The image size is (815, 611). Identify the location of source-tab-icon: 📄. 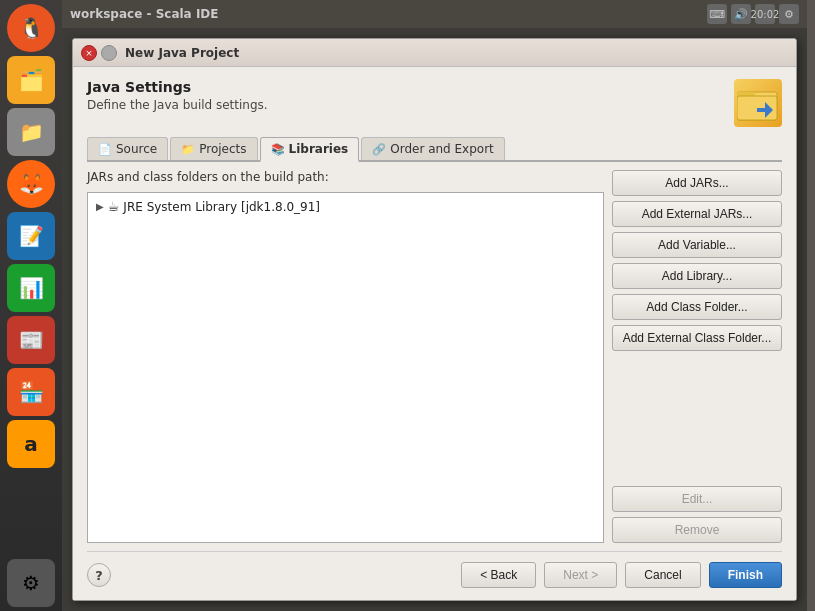
(105, 150).